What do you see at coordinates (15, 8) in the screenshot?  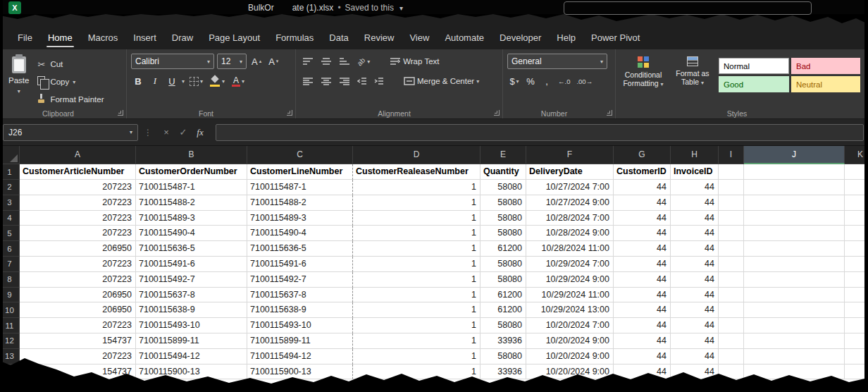 I see `excel-logo-icon: X` at bounding box center [15, 8].